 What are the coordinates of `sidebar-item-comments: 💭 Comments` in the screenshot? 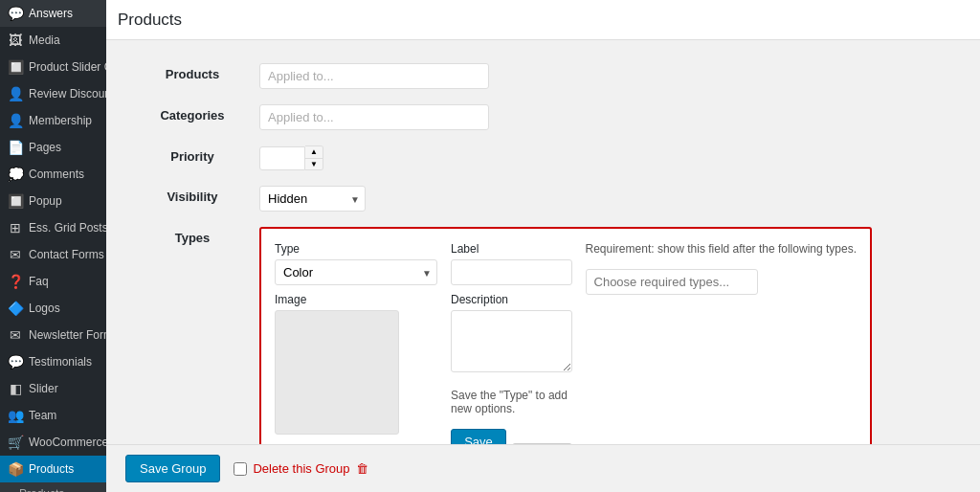 It's located at (54, 174).